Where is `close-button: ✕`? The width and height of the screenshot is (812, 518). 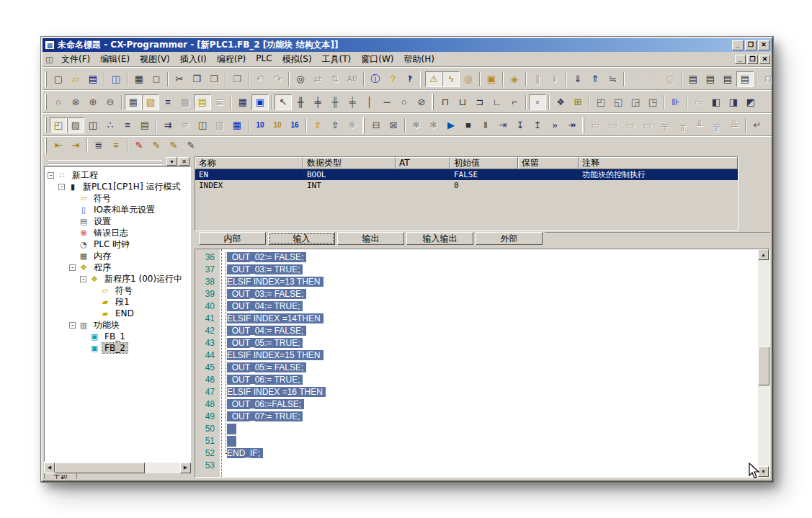
close-button: ✕ is located at coordinates (764, 45).